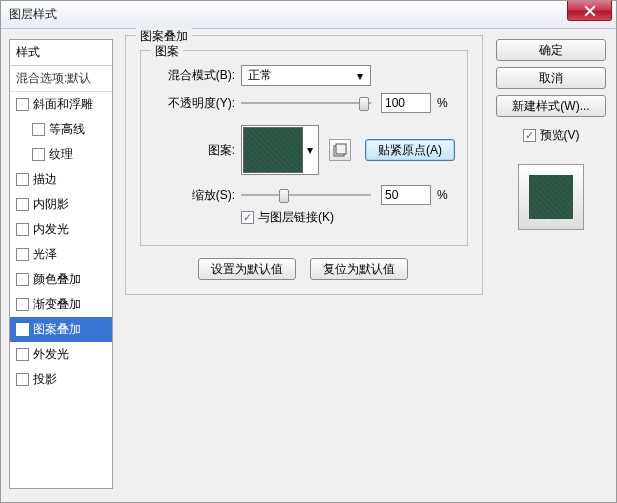  I want to click on sidebar-item-label: 等高线, so click(67, 130).